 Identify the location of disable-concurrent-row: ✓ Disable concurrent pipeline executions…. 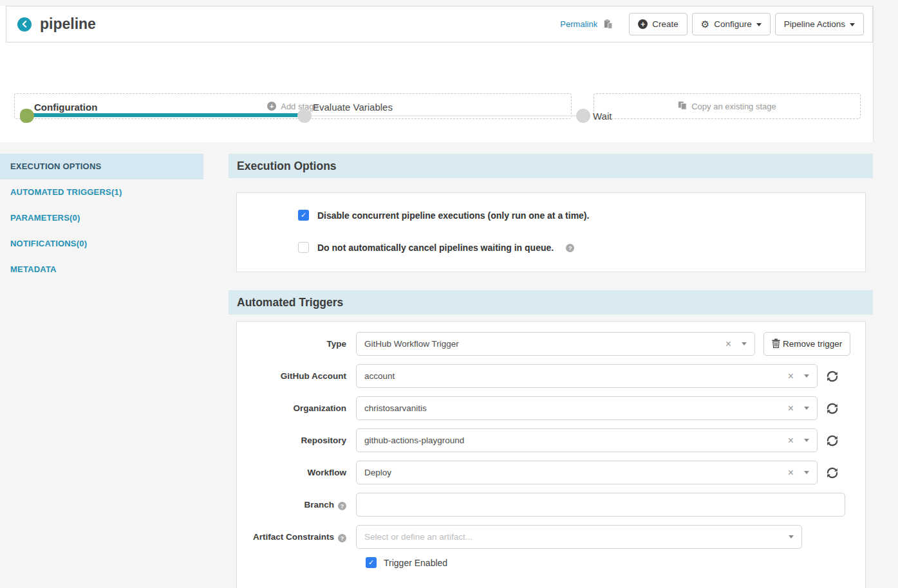
(582, 215).